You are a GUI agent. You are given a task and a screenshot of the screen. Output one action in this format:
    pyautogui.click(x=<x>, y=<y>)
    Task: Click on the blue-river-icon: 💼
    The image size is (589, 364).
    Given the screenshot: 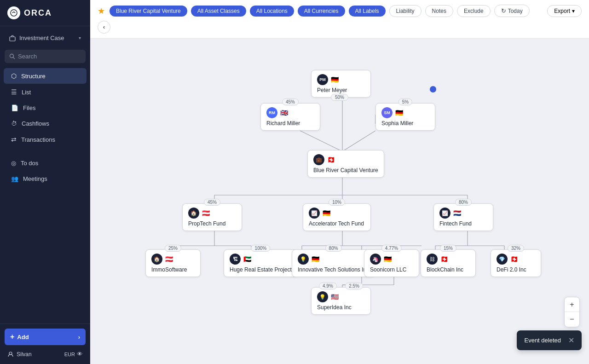 What is the action you would take?
    pyautogui.click(x=319, y=160)
    